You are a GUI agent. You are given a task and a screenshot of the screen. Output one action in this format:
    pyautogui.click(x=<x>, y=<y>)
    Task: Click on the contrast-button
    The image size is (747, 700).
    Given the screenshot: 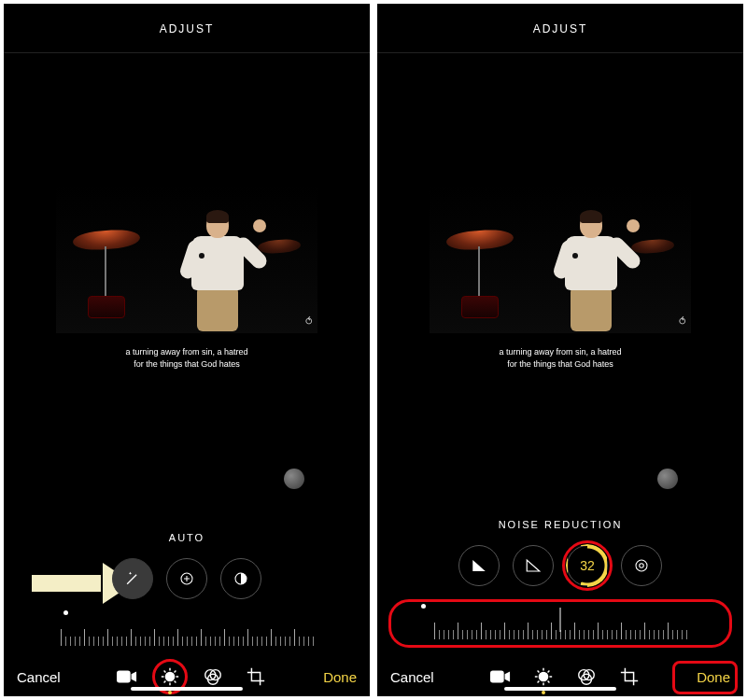 What is the action you would take?
    pyautogui.click(x=241, y=579)
    